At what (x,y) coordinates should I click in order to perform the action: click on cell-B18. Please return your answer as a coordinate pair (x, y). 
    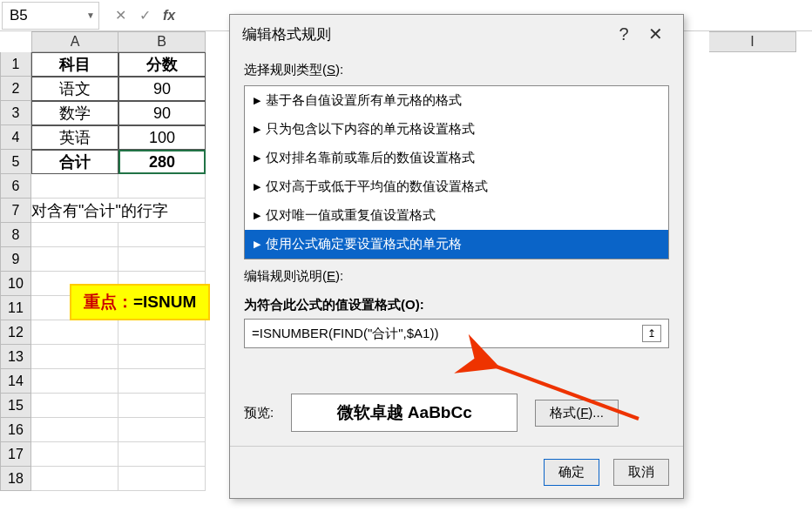
    Looking at the image, I should click on (162, 479).